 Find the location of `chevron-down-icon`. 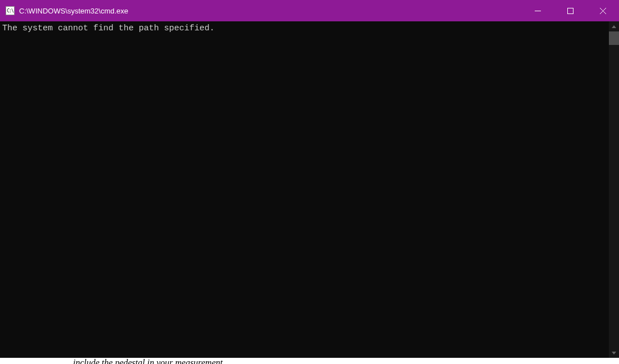

chevron-down-icon is located at coordinates (614, 353).